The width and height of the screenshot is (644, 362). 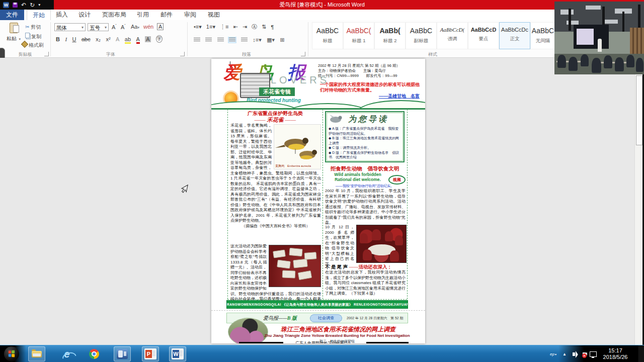 What do you see at coordinates (109, 39) in the screenshot?
I see `font-buttons-row: B I U abc x₂ x² A ab A A 字` at bounding box center [109, 39].